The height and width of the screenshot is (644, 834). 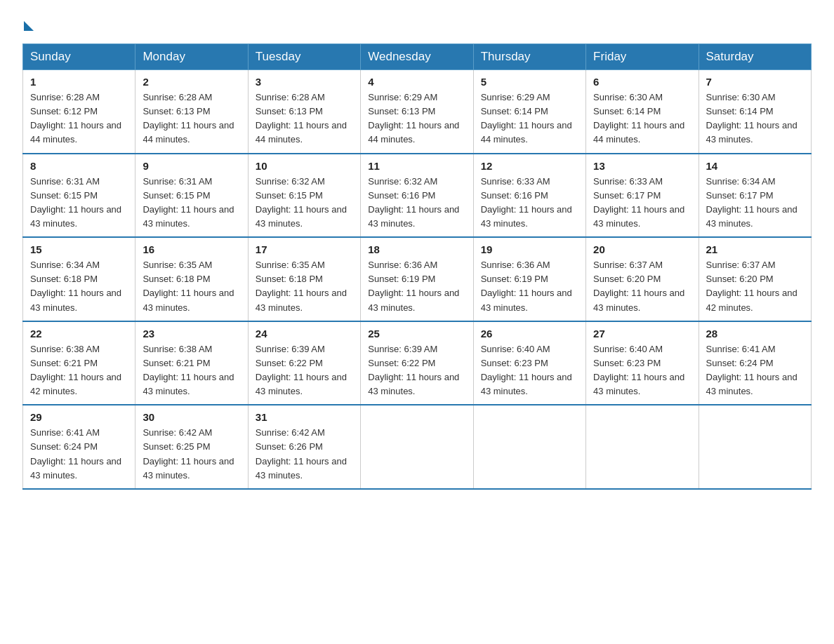 I want to click on day-number: 21, so click(x=755, y=250).